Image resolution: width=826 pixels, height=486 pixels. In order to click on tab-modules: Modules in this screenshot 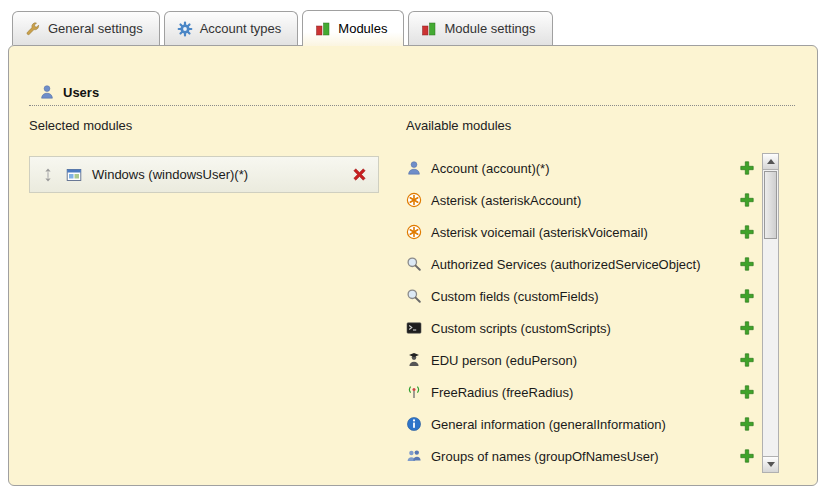, I will do `click(353, 28)`.